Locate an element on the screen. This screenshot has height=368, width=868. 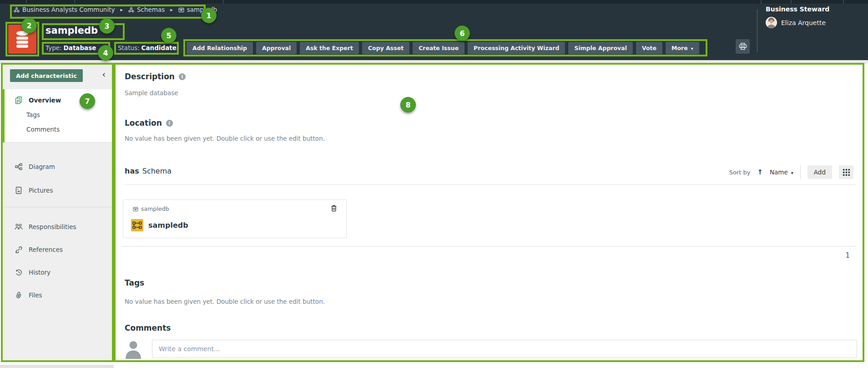
people-icon is located at coordinates (19, 227).